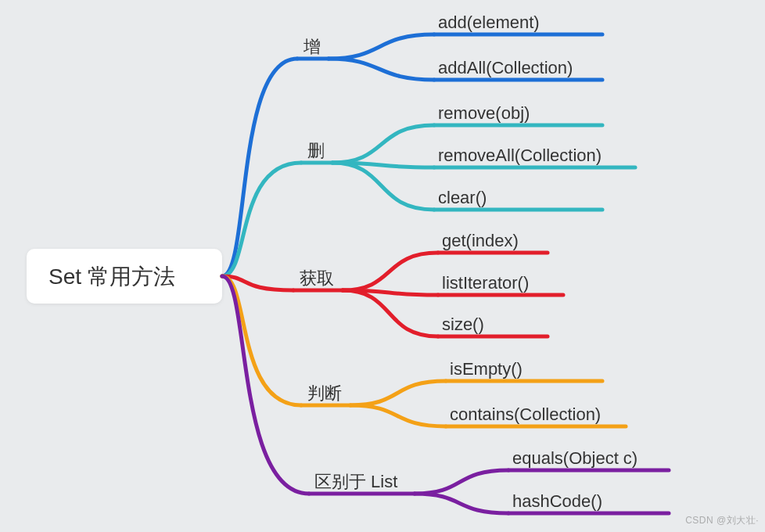 This screenshot has width=765, height=532. Describe the element at coordinates (480, 241) in the screenshot. I see `leaf-get-index: get(index)` at that location.